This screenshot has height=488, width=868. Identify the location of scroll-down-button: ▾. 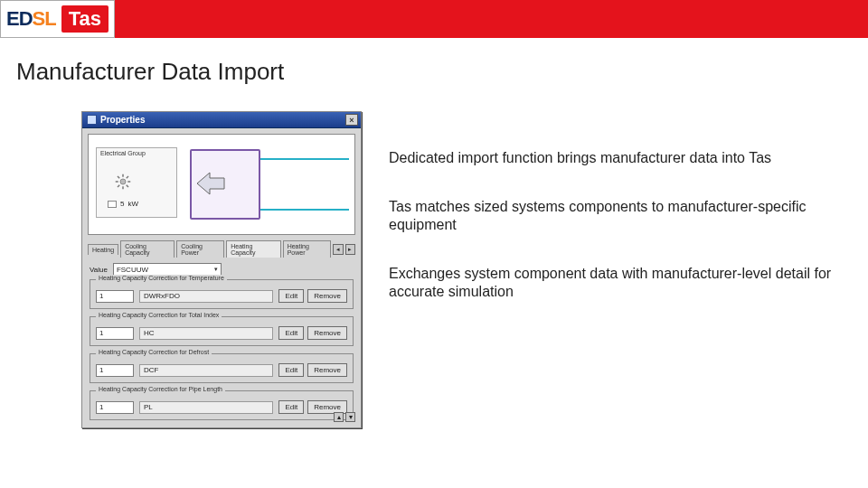
(351, 418).